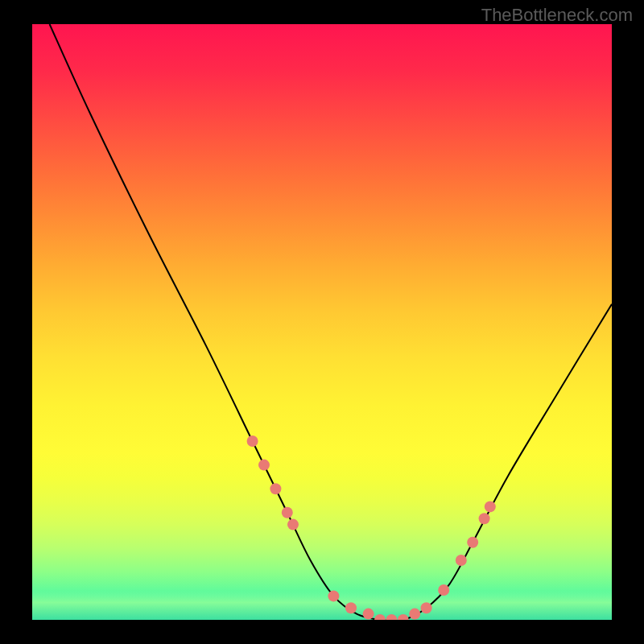 The height and width of the screenshot is (644, 644). What do you see at coordinates (557, 15) in the screenshot?
I see `watermark-text: TheBottleneck.com` at bounding box center [557, 15].